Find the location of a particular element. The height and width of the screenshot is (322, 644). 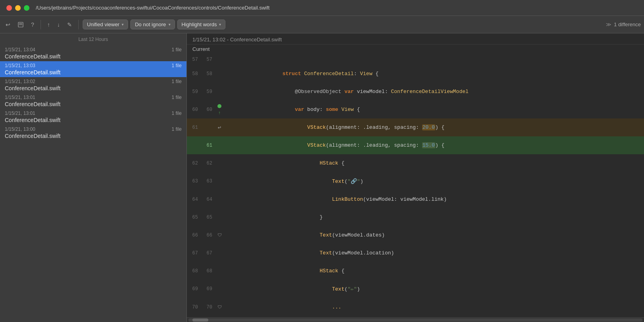

line-num-right: 60 is located at coordinates (208, 110).